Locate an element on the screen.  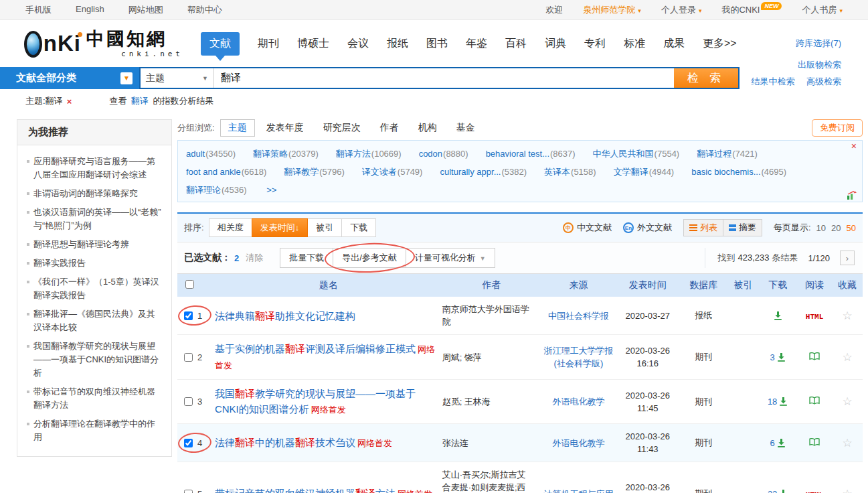
topic-tag: basic biochemis...(4695) is located at coordinates (739, 171).